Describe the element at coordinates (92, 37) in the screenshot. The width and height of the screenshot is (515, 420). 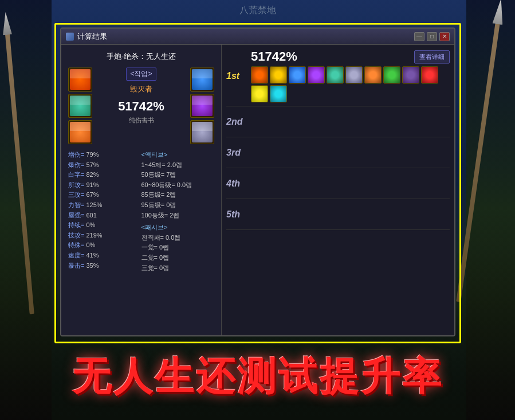
I see `dialog-title: 计算结果` at that location.